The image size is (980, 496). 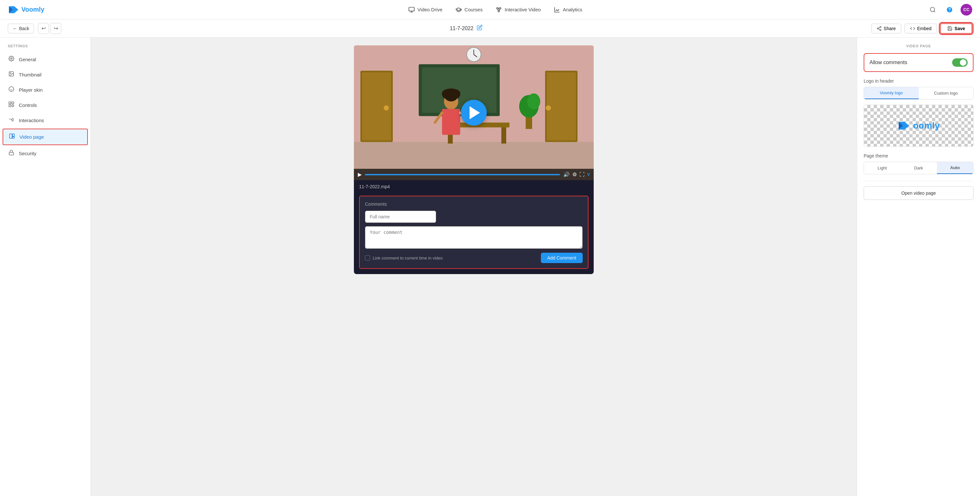 What do you see at coordinates (474, 160) in the screenshot?
I see `video-container: ▶ 🔊 ⚙ ⛶ V 11-7-2022.mp4 Comments` at bounding box center [474, 160].